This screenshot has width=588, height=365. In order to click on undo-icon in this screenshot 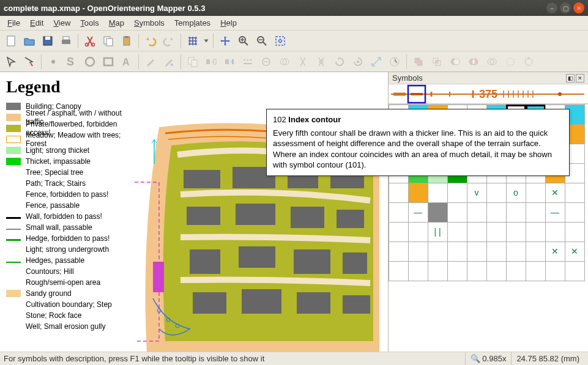, I will do `click(151, 41)`.